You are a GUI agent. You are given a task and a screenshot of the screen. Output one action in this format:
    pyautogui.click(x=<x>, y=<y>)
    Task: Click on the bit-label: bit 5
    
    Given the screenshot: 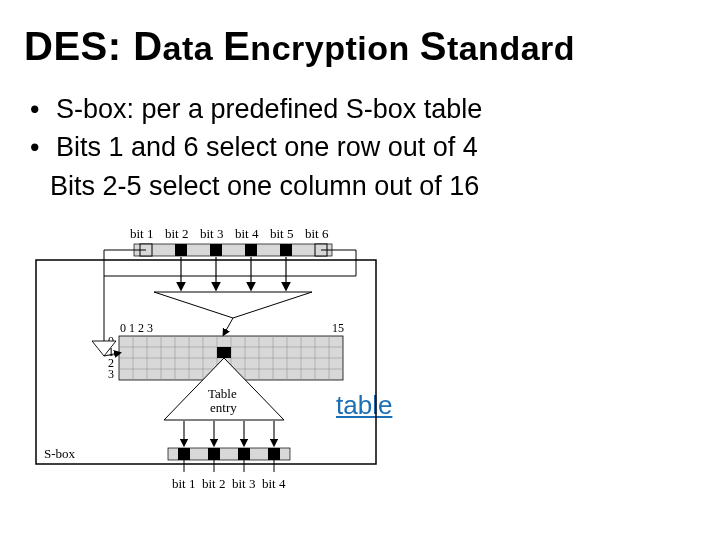 What is the action you would take?
    pyautogui.click(x=282, y=234)
    